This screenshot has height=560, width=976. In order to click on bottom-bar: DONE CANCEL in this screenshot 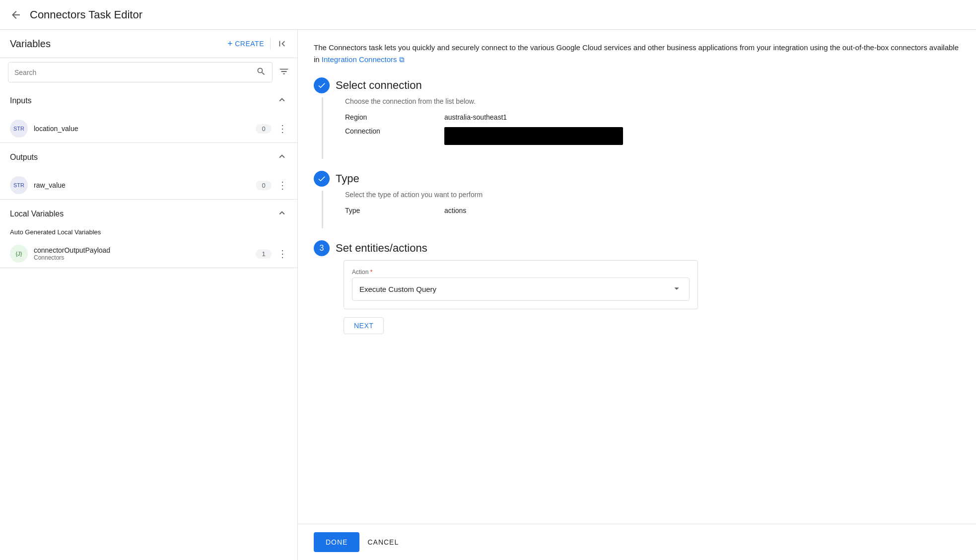, I will do `click(637, 542)`.